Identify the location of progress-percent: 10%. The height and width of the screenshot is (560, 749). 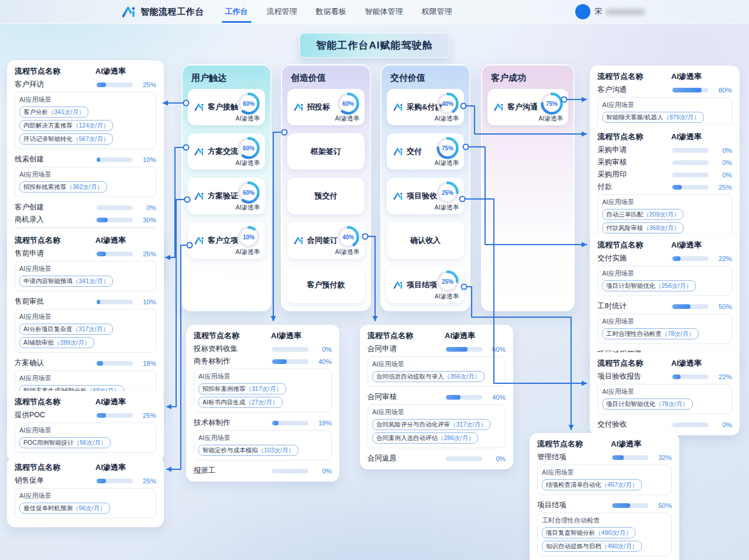
(147, 160).